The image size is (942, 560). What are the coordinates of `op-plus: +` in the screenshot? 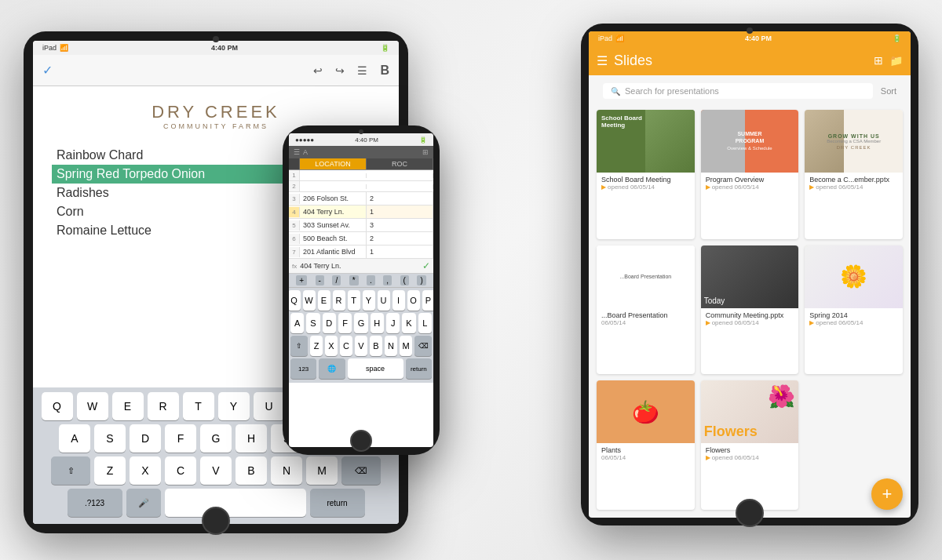 It's located at (301, 281).